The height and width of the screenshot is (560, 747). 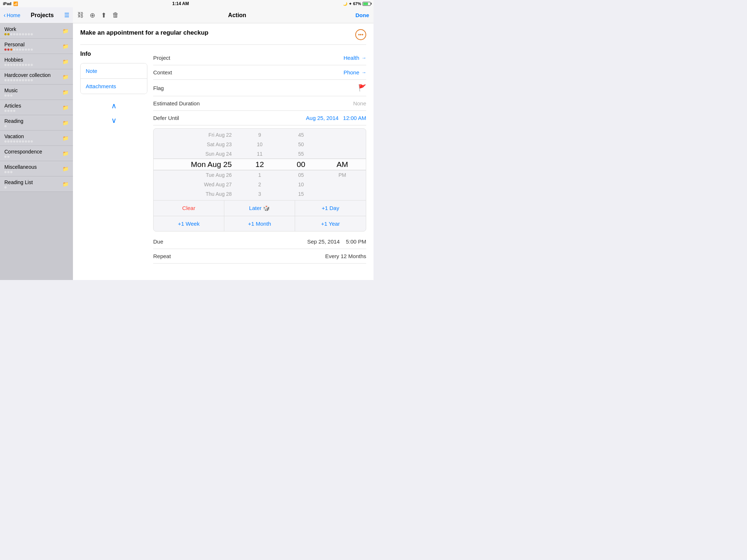 I want to click on sidebar-title: Projects, so click(x=42, y=15).